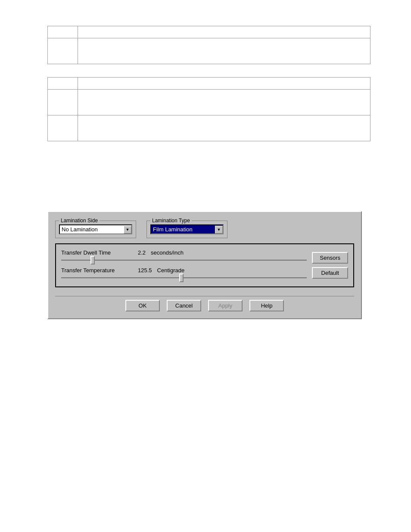 The image size is (411, 532). Describe the element at coordinates (187, 229) in the screenshot. I see `lamination-type-select-wrapper: Film Lamination Overlay ▼` at that location.